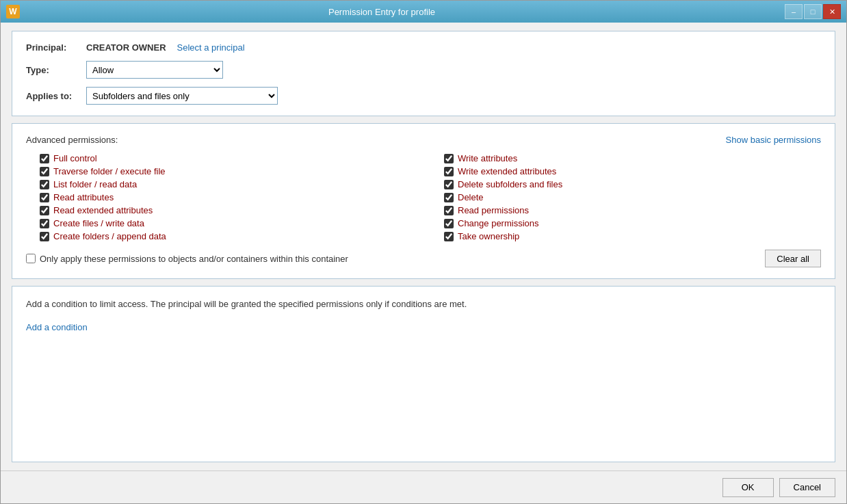 The width and height of the screenshot is (847, 504). I want to click on perm-item-read_permissions: Read permissions, so click(632, 211).